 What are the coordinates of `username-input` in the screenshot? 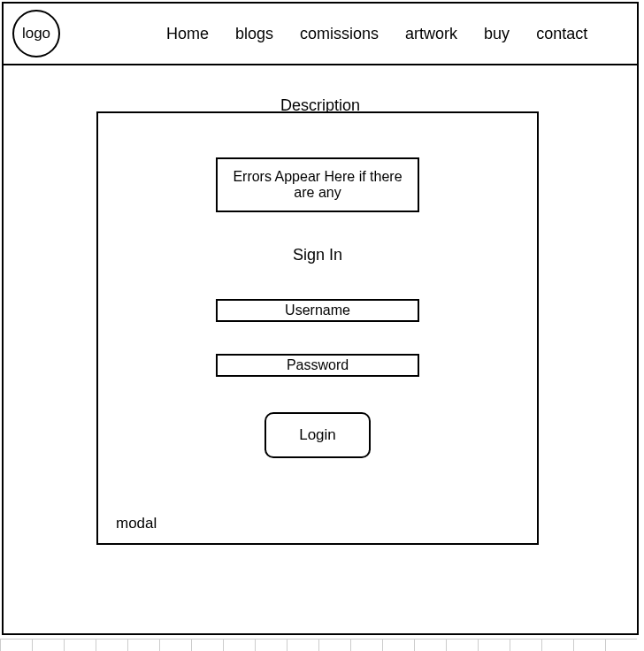 It's located at (318, 310).